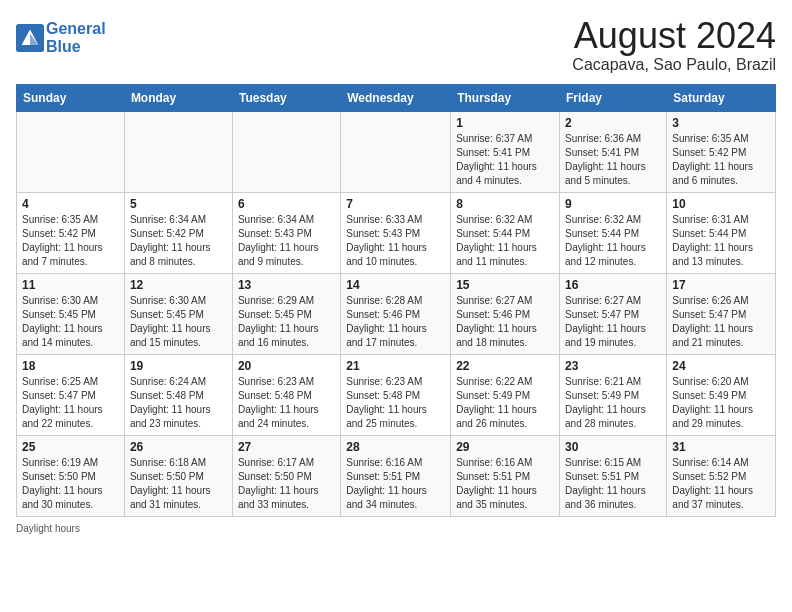  Describe the element at coordinates (71, 394) in the screenshot. I see `calendar-cell: 18Sunrise: 6:25 AMSunset: 5:47 PMDayligh…` at that location.